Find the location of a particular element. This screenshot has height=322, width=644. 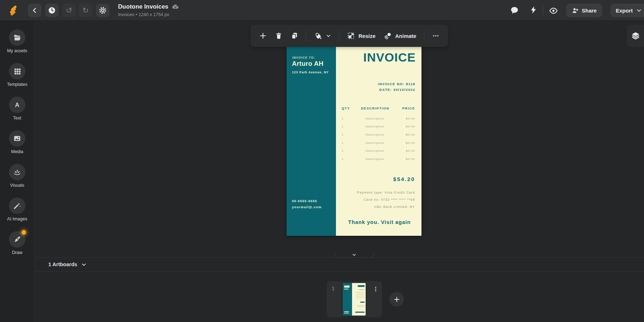

image-icon is located at coordinates (17, 138).